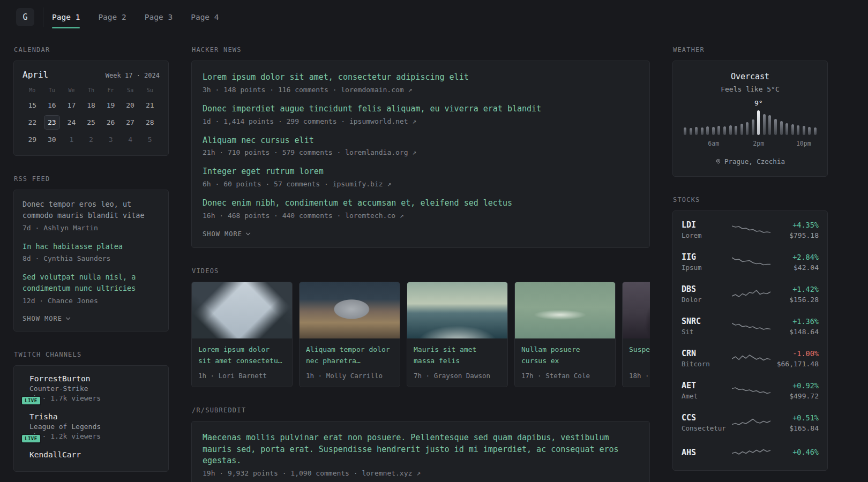 Image resolution: width=868 pixels, height=482 pixels. What do you see at coordinates (421, 141) in the screenshot?
I see `story-title-link: Aliquam nec cursus elit` at bounding box center [421, 141].